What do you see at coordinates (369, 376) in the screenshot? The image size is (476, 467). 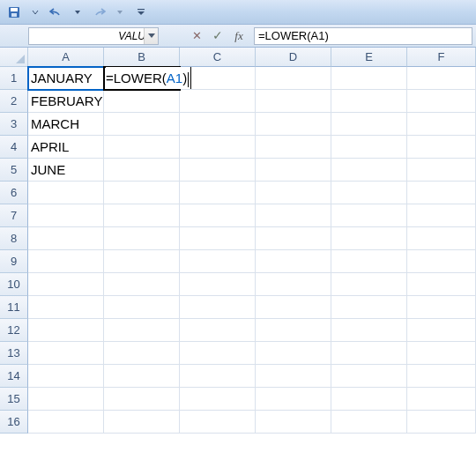 I see `cell-E14` at bounding box center [369, 376].